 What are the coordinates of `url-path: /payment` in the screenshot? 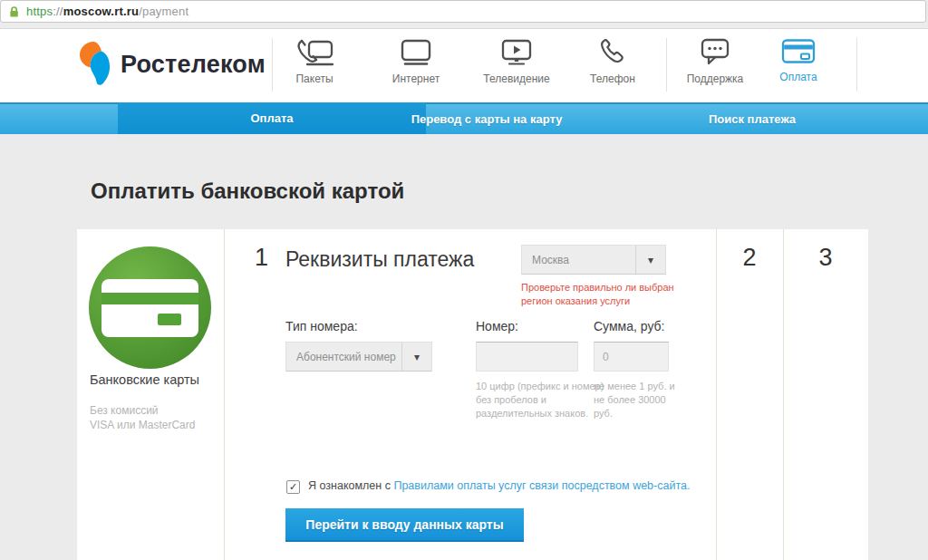 It's located at (163, 11).